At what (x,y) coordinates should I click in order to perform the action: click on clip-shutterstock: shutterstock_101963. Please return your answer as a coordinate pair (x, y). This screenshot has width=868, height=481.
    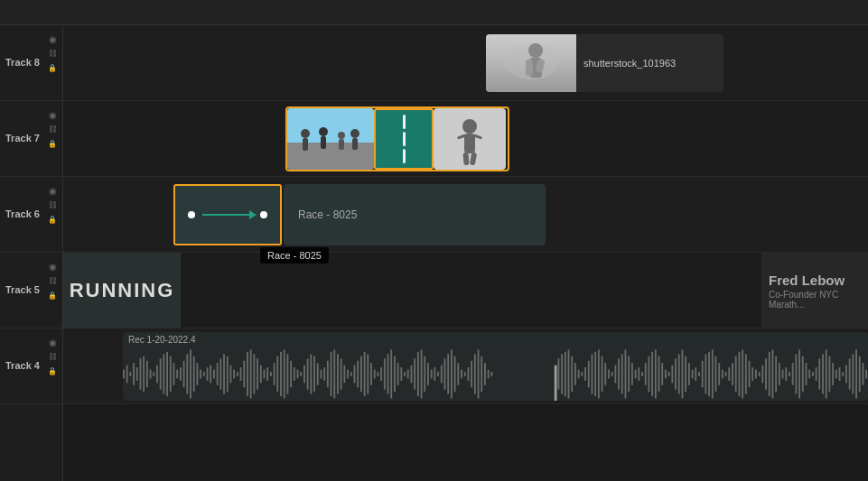
    Looking at the image, I should click on (605, 63).